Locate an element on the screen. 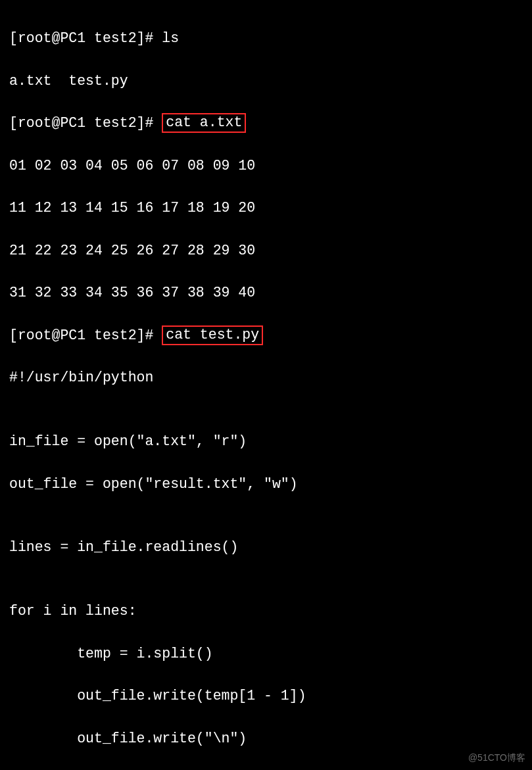 The height and width of the screenshot is (770, 532). a-txt-row: 01 02 03 04 05 06 07 08 09 10 is located at coordinates (266, 166).